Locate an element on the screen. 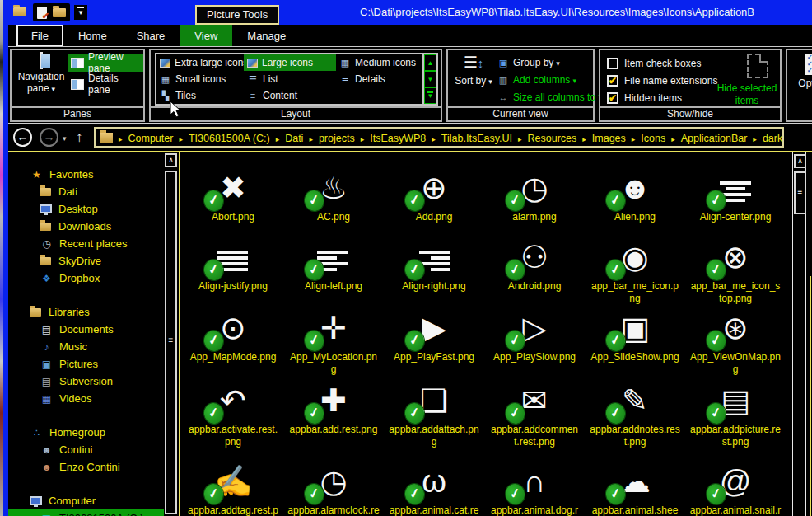 Image resolution: width=812 pixels, height=516 pixels. tab-manage: Manage is located at coordinates (267, 35).